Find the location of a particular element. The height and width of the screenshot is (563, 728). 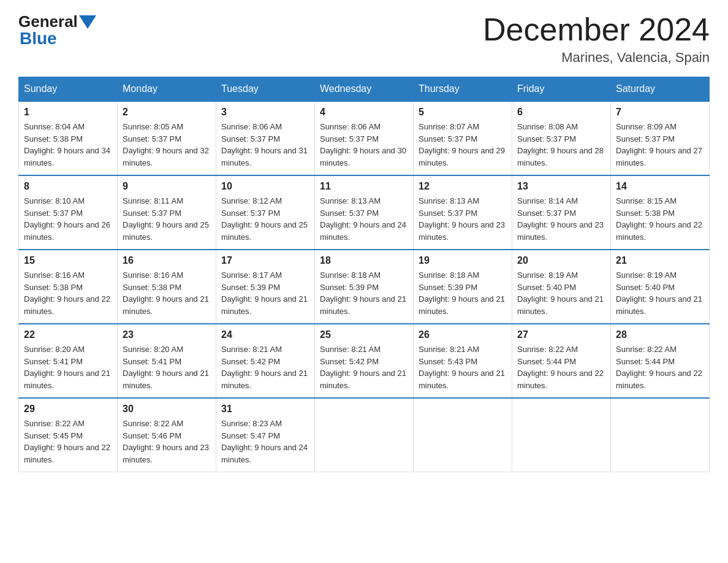

day-number: 20 is located at coordinates (561, 261).